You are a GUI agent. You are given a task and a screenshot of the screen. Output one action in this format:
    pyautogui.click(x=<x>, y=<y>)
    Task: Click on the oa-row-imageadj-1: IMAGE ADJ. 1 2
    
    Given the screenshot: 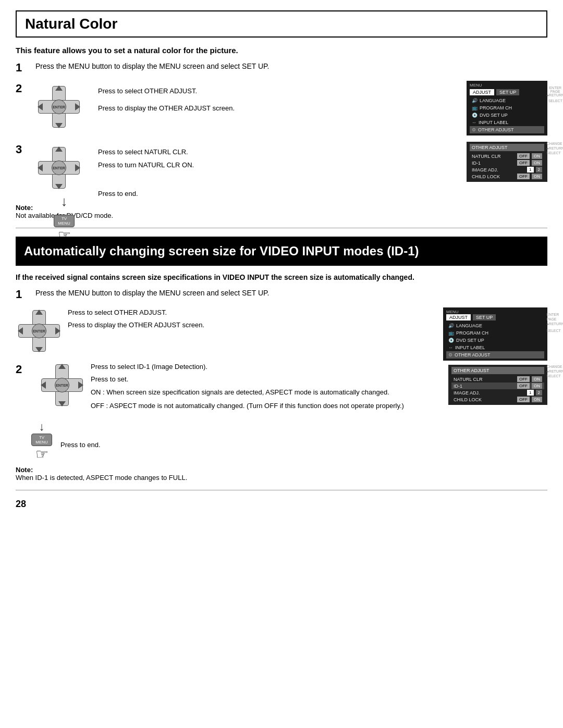 What is the action you would take?
    pyautogui.click(x=507, y=170)
    